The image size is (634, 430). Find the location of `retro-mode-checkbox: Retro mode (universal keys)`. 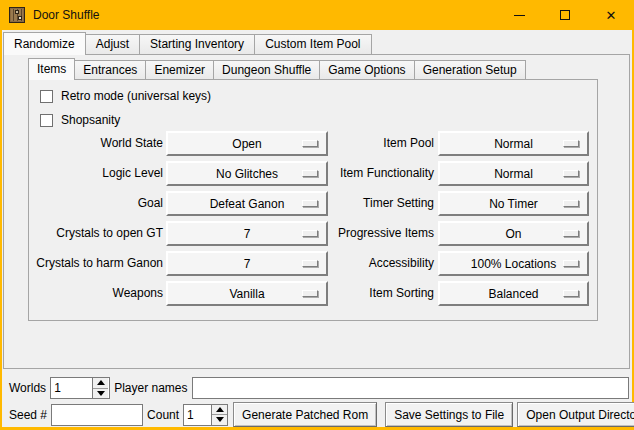

retro-mode-checkbox: Retro mode (universal keys) is located at coordinates (126, 96).